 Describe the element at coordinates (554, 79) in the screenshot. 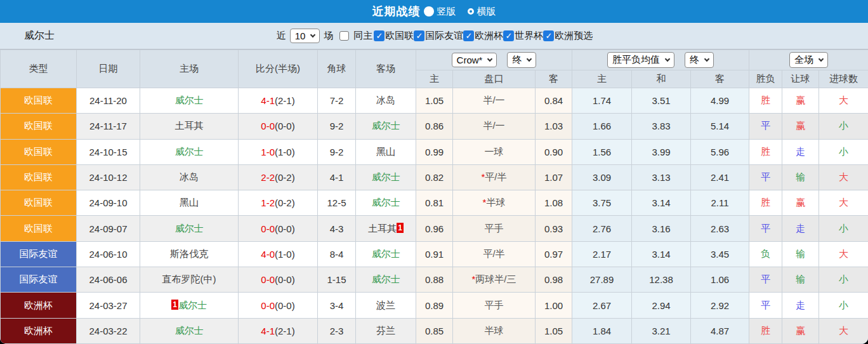

I see `sub-col-header-2: 客` at that location.